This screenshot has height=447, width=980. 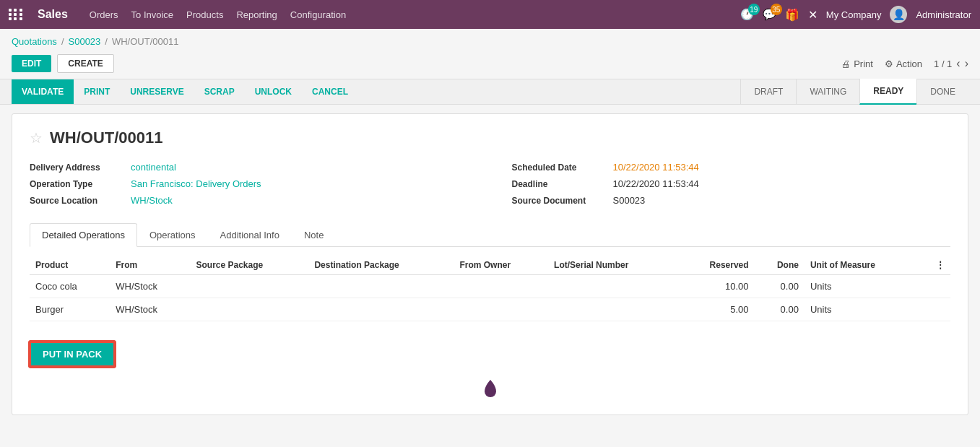 I want to click on operation-type-row: Operation Type San Francisco: Delivery O…, so click(x=249, y=183).